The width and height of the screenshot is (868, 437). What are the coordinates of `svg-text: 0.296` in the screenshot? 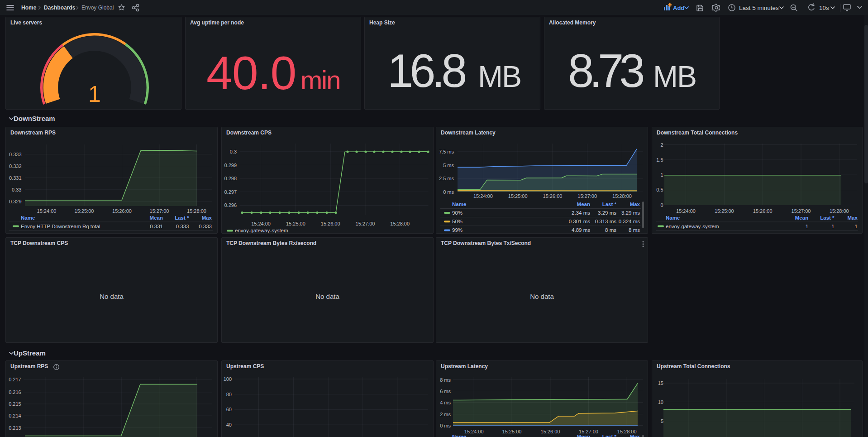 It's located at (230, 205).